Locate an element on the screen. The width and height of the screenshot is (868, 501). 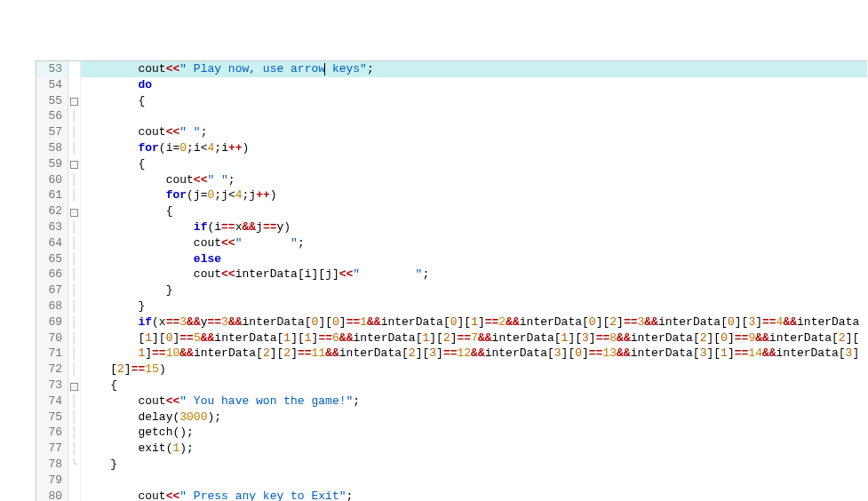
code-line: 71│ 1]==10&&interData[2][2]==11&&interDa… is located at coordinates (451, 354).